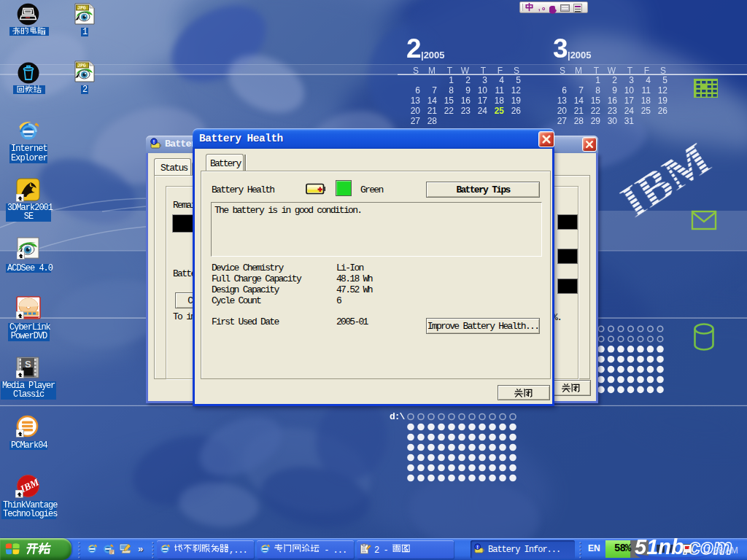 The image size is (747, 560). Describe the element at coordinates (708, 547) in the screenshot. I see `svg-text: .com` at that location.